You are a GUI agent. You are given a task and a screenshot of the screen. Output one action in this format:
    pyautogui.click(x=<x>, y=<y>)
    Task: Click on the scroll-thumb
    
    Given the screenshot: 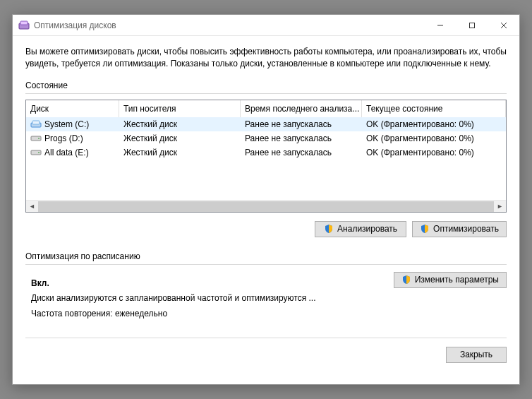 What is the action you would take?
    pyautogui.click(x=266, y=206)
    